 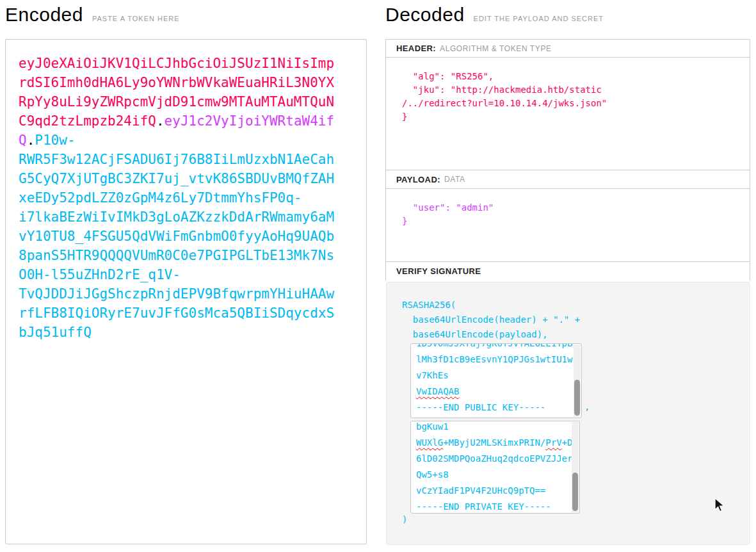 What do you see at coordinates (539, 19) in the screenshot?
I see `decoded-subtitle: EDIT THE PAYLOAD AND SECRET` at bounding box center [539, 19].